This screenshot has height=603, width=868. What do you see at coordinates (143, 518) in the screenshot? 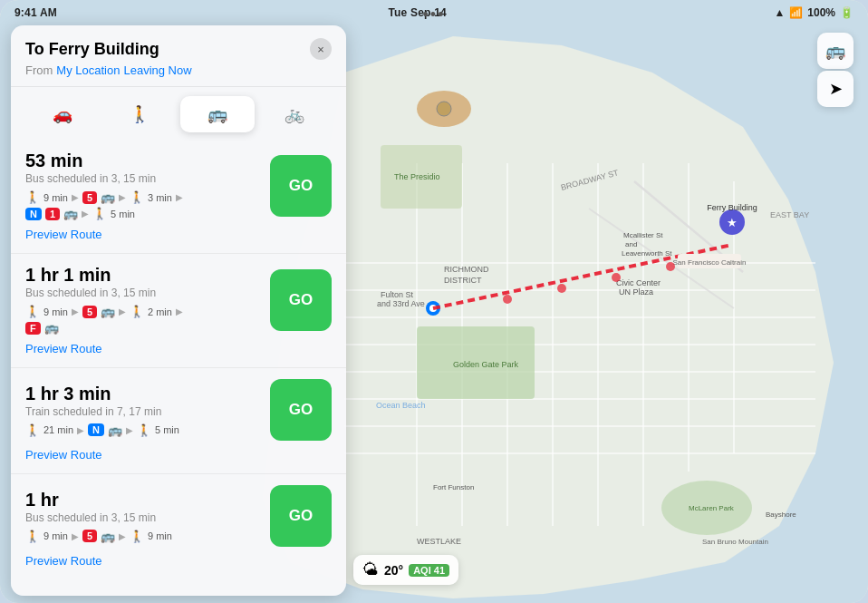
I see `route-subtitle-4: Bus scheduled in 3, 15 min` at bounding box center [143, 518].